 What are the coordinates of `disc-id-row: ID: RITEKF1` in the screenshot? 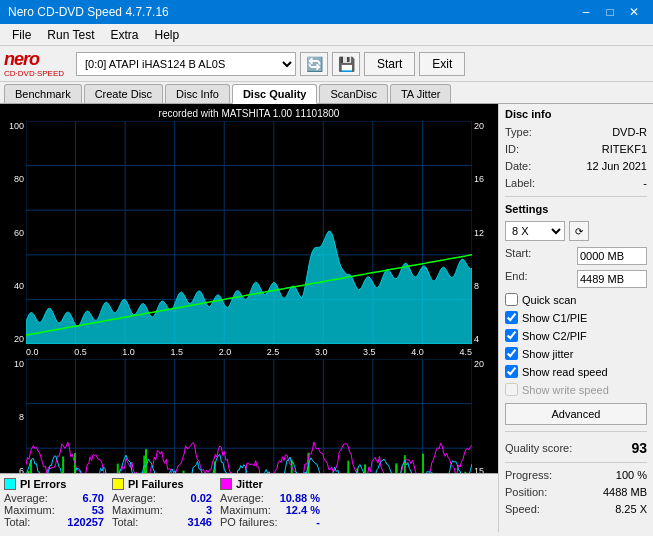 It's located at (576, 149).